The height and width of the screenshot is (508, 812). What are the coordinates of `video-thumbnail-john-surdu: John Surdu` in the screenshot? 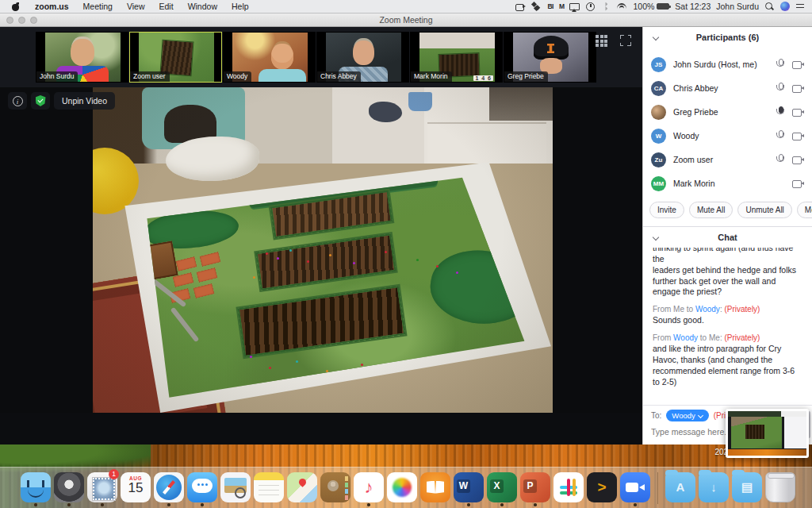 It's located at (82, 57).